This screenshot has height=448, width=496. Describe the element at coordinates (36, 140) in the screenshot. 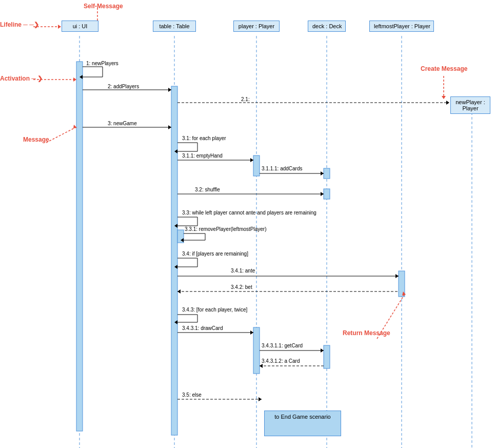

I see `annotation-message: Message` at that location.